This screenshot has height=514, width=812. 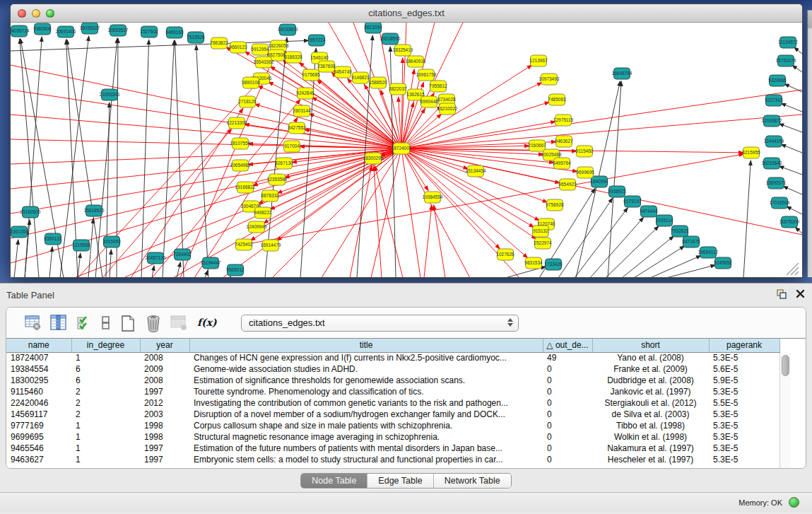 What do you see at coordinates (155, 258) in the screenshot?
I see `graph-node: 20457135` at bounding box center [155, 258].